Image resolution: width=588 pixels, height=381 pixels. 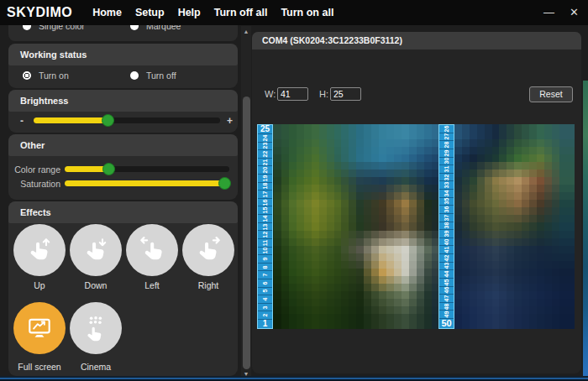 What do you see at coordinates (108, 13) in the screenshot?
I see `menu-home: Home` at bounding box center [108, 13].